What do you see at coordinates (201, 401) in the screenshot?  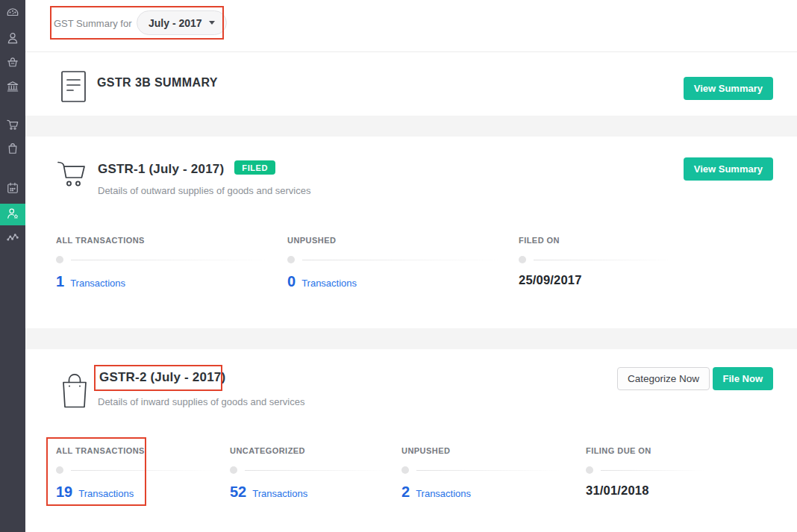 I see `gstr2-description: Details of inward supplies of goods and …` at bounding box center [201, 401].